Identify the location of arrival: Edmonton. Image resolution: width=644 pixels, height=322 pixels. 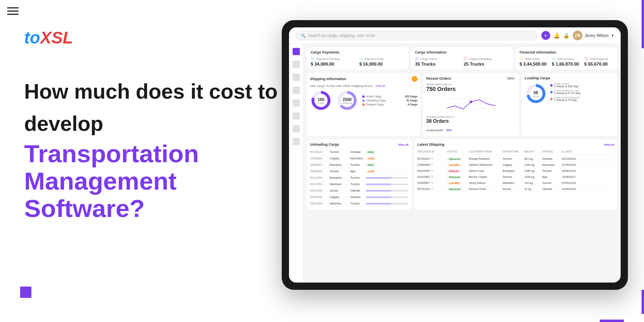
(551, 165).